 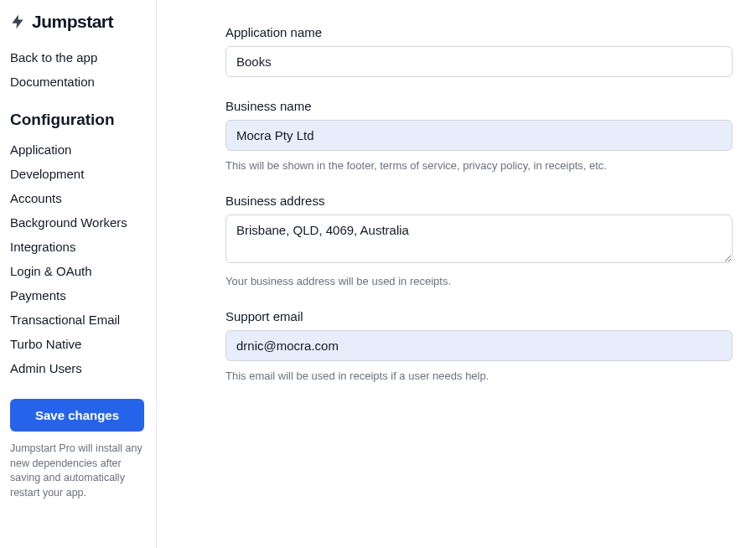 I want to click on back-to-app-link: Back to the app, so click(x=78, y=57).